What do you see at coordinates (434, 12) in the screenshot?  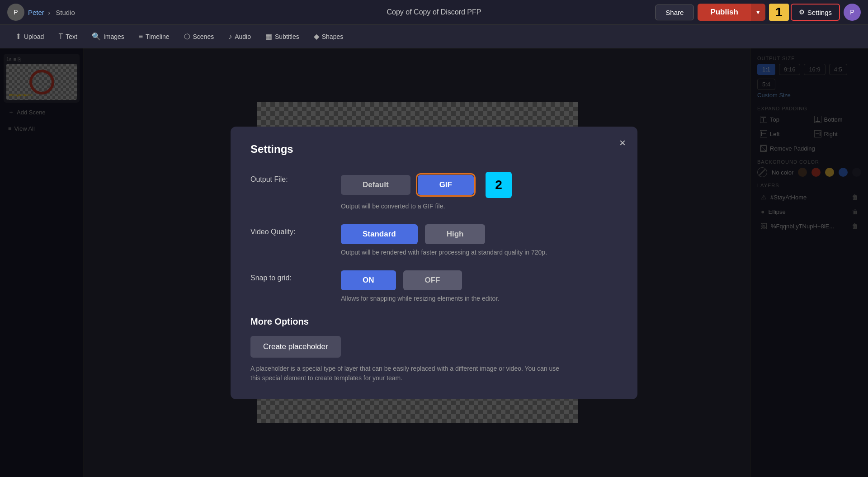 I see `project-title: Copy of Copy of Discord PFP` at bounding box center [434, 12].